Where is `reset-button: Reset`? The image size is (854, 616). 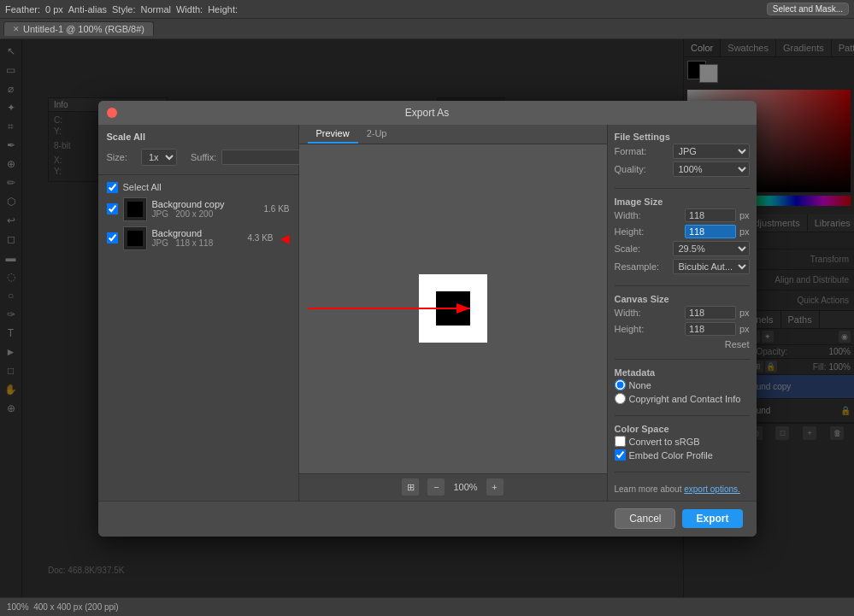 reset-button: Reset is located at coordinates (682, 344).